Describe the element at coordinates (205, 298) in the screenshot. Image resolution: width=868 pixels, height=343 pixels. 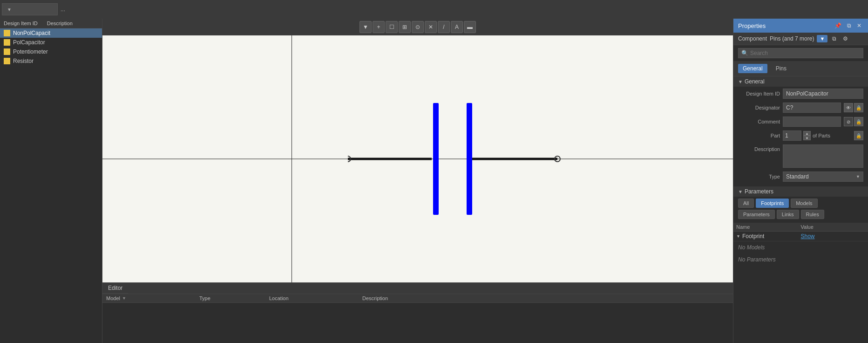
I see `col-type: Type` at that location.